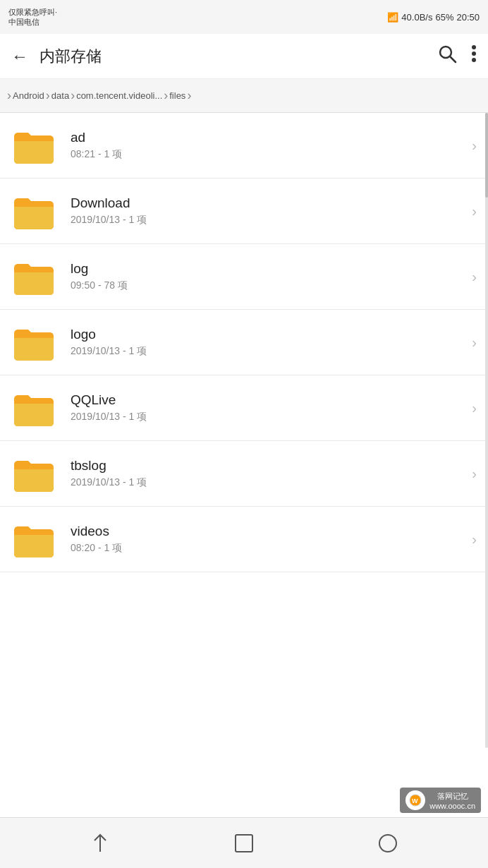 This screenshot has width=488, height=868. I want to click on nav-home-button, so click(244, 843).